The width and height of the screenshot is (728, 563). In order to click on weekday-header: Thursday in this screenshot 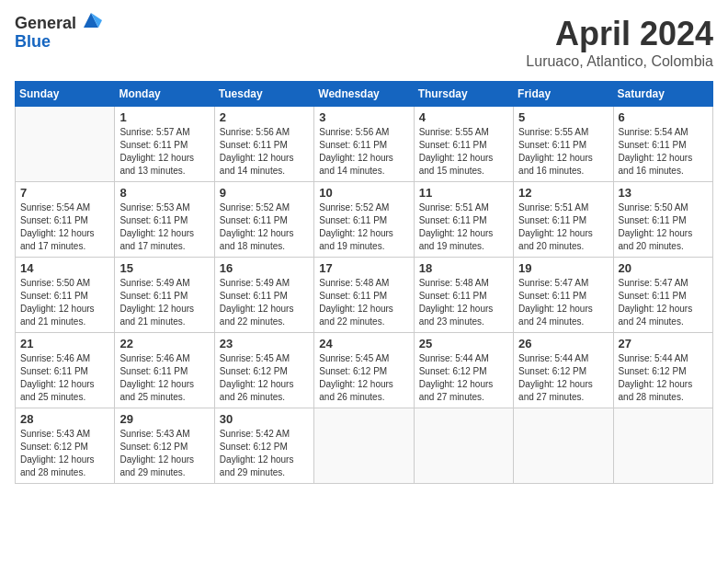, I will do `click(463, 94)`.